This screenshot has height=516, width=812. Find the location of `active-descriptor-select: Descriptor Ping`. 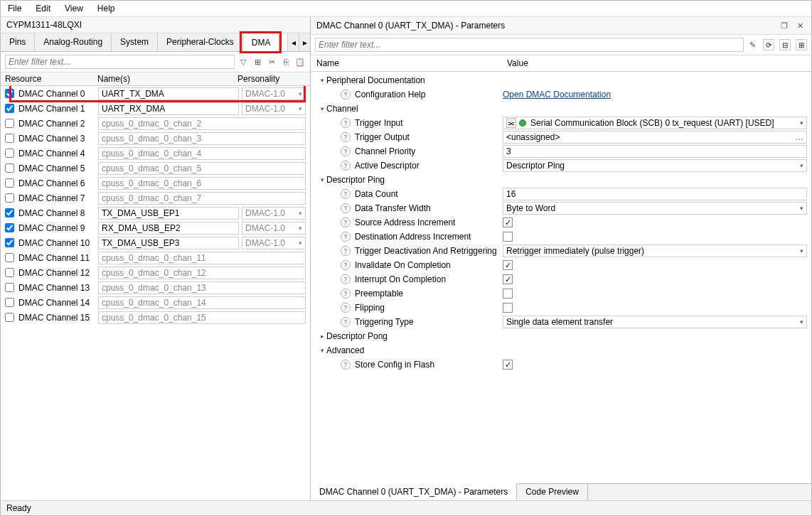

active-descriptor-select: Descriptor Ping is located at coordinates (655, 166).